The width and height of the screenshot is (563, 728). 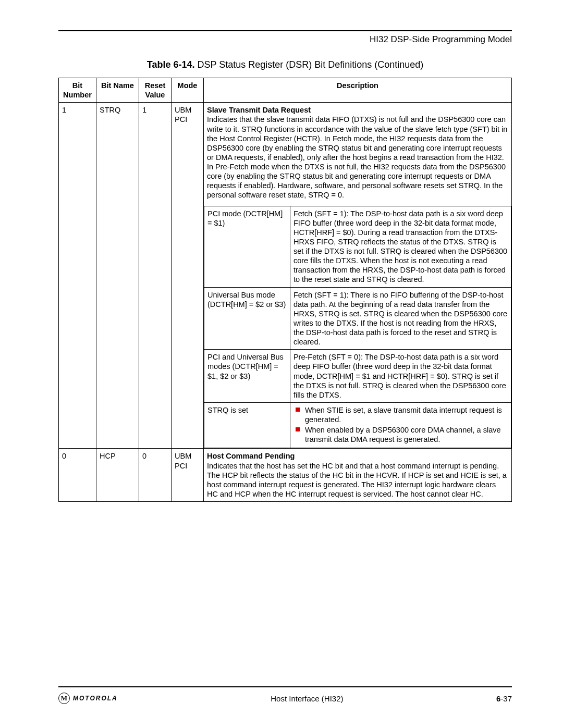 I want to click on brand-text: MOTOROLA, so click(x=95, y=698).